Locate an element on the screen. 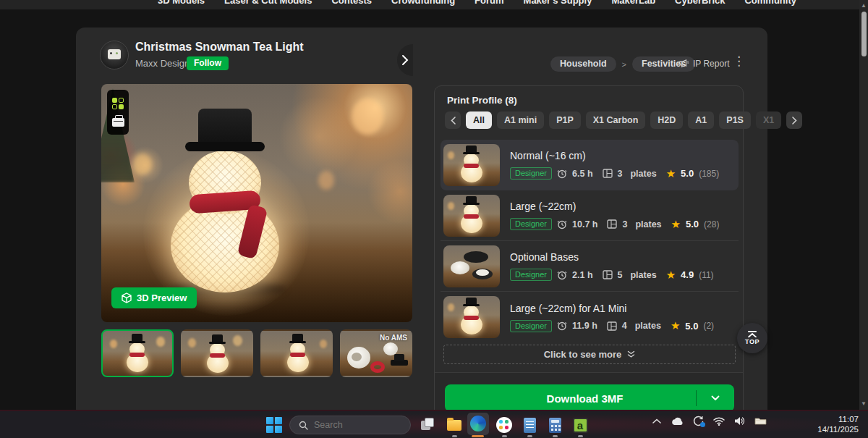 The height and width of the screenshot is (438, 868). follow-button: Follow is located at coordinates (208, 64).